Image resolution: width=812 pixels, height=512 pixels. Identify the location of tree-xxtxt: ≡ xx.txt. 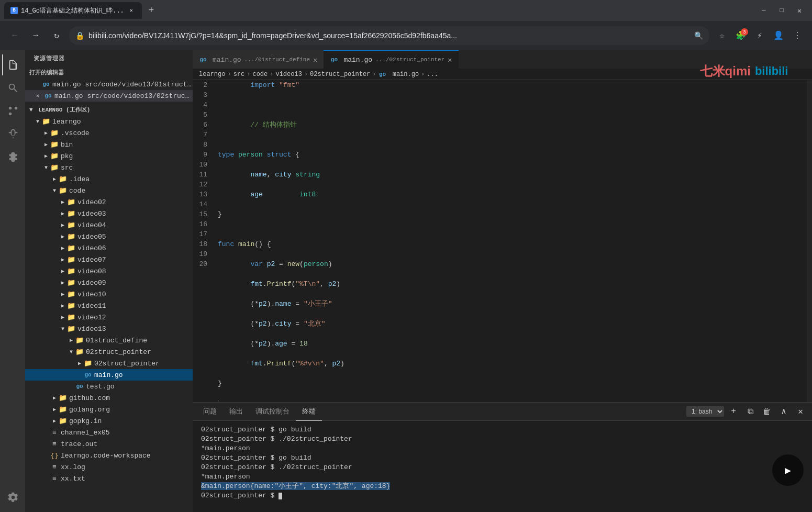
(109, 478).